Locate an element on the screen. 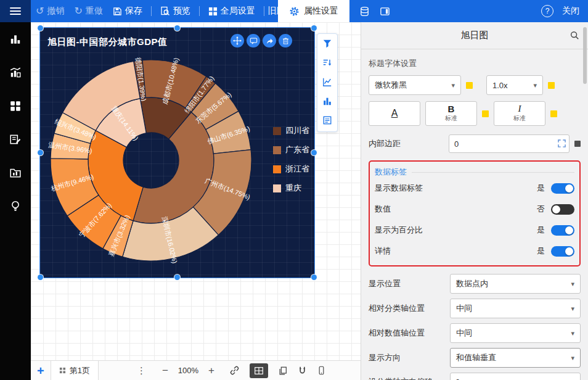 The image size is (588, 380). mobile-preview-button is located at coordinates (322, 370).